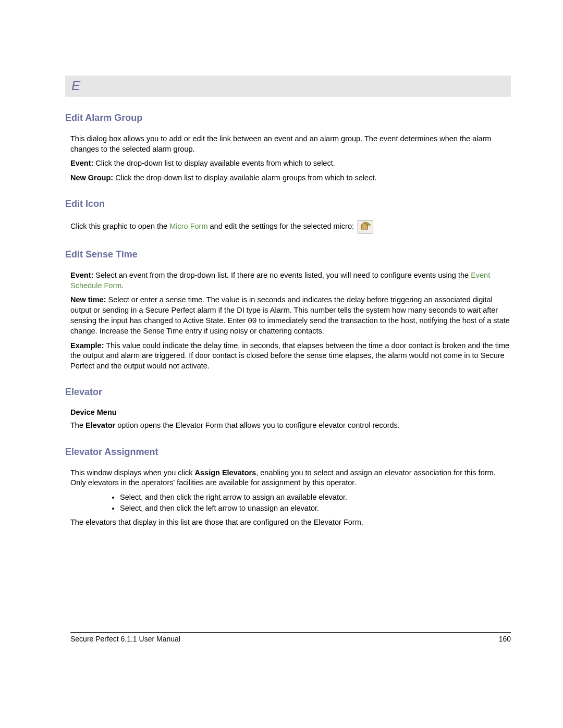 The height and width of the screenshot is (728, 563). I want to click on body-edit-icon: Click this graphic to open the Micro For…, so click(291, 227).